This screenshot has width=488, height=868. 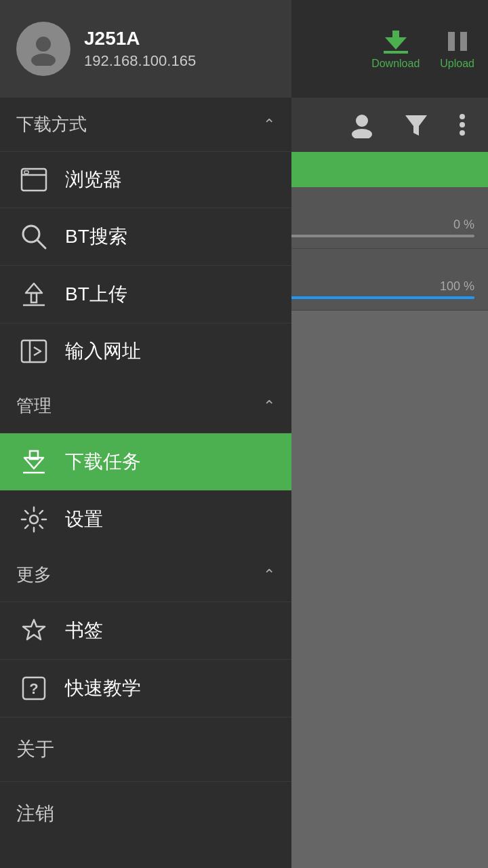 I want to click on drawer-user-header: J251A 192.168.100.165, so click(x=146, y=49).